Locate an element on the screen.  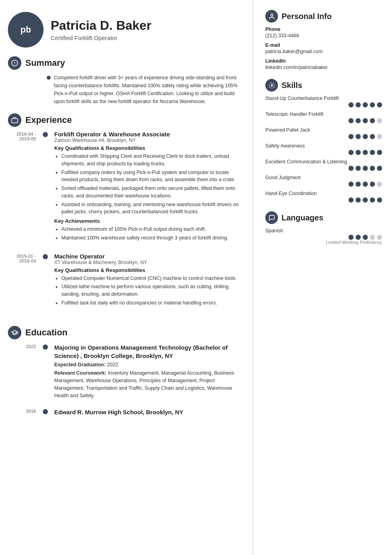
education-date: 2022 is located at coordinates (25, 346).